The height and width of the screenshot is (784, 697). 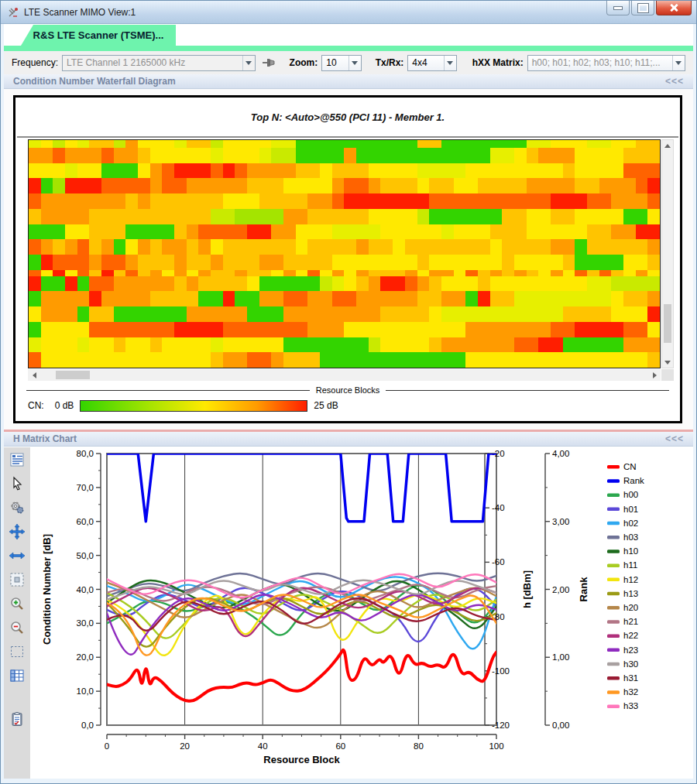 I want to click on txrx-combobox: 4x4, so click(x=432, y=63).